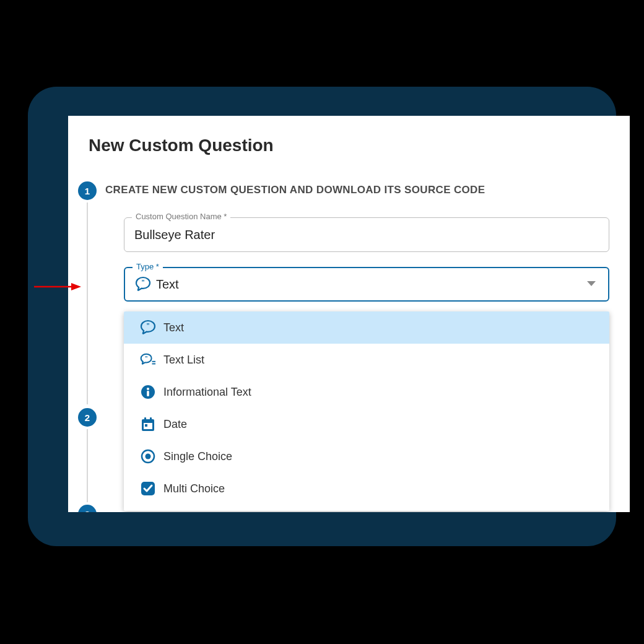 This screenshot has width=644, height=644. What do you see at coordinates (367, 489) in the screenshot?
I see `type-option-multi-choice: Multi Choice` at bounding box center [367, 489].